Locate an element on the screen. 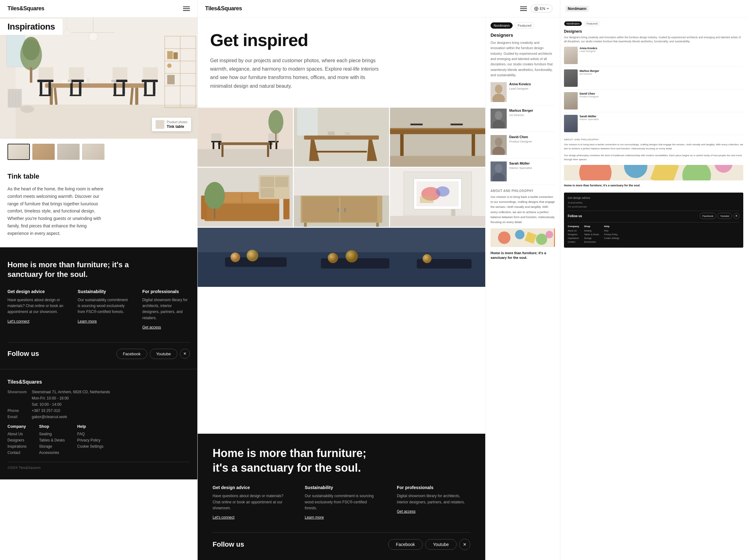 The image size is (747, 560). tab-featured: Featured is located at coordinates (525, 26).